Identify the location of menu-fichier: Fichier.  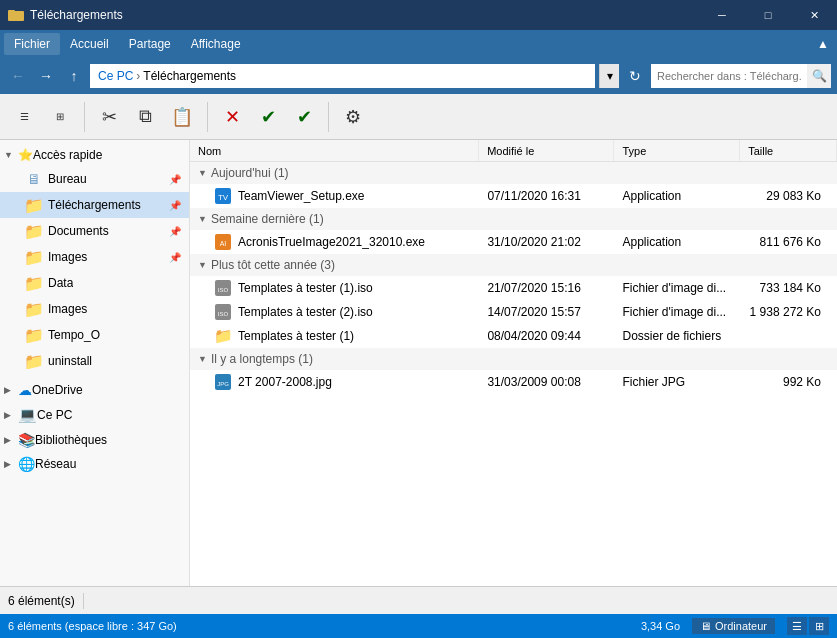
(32, 44).